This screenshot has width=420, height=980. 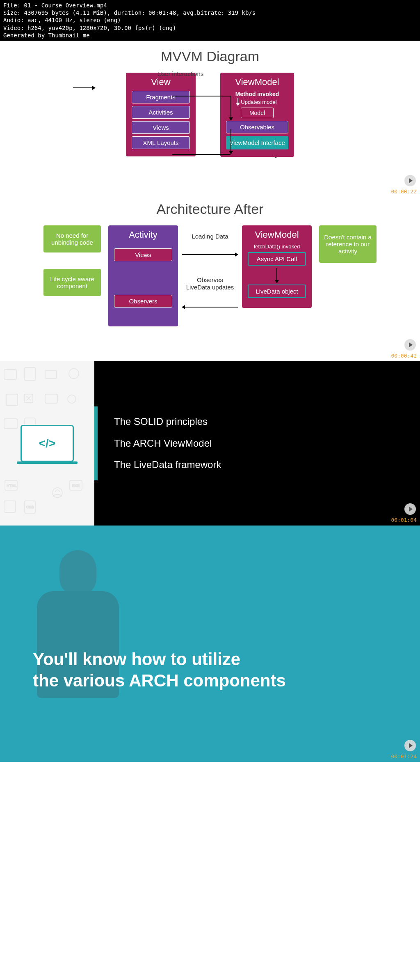 What do you see at coordinates (143, 276) in the screenshot?
I see `activity-column: Activity Views Observers` at bounding box center [143, 276].